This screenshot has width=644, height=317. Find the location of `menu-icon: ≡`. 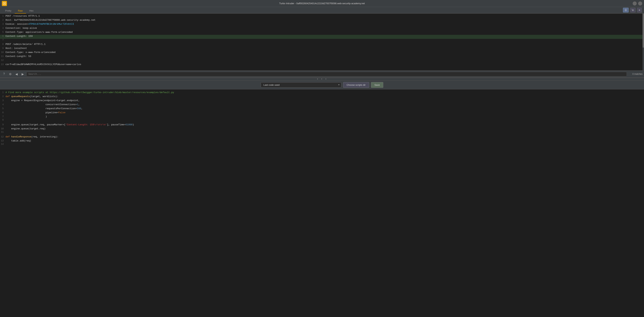

menu-icon: ≡ is located at coordinates (640, 10).